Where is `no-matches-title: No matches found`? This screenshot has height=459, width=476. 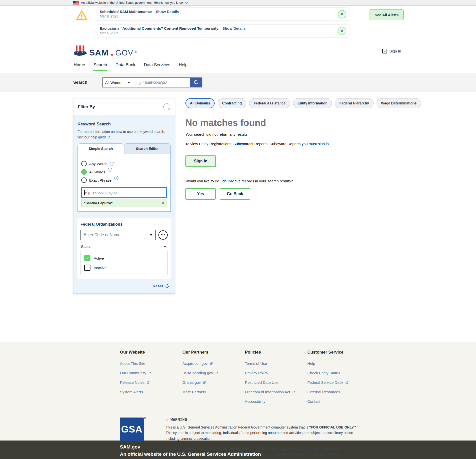
no-matches-title: No matches found is located at coordinates (289, 123).